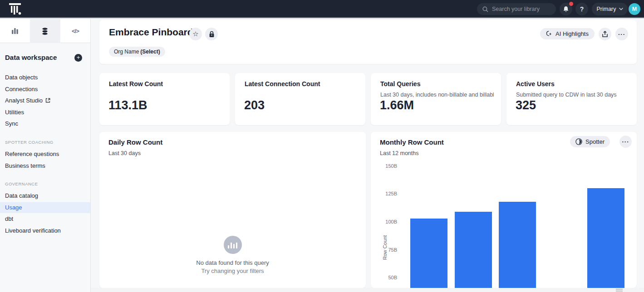 The image size is (644, 292). Describe the element at coordinates (164, 99) in the screenshot. I see `kpi-card: Latest Row Count113.1B` at that location.